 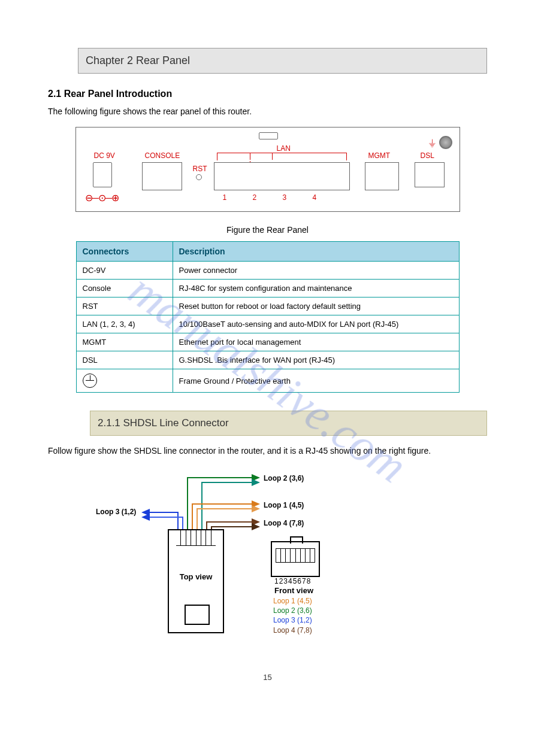 I want to click on table-cell-description: Reset button for reboot or load factory …, so click(x=316, y=306).